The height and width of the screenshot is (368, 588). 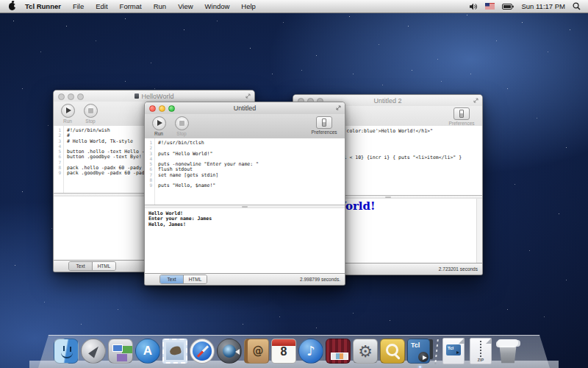 I want to click on code-editor: 1#!/usr/bin/tclsh23puts "Hello World!"45…, so click(x=245, y=172).